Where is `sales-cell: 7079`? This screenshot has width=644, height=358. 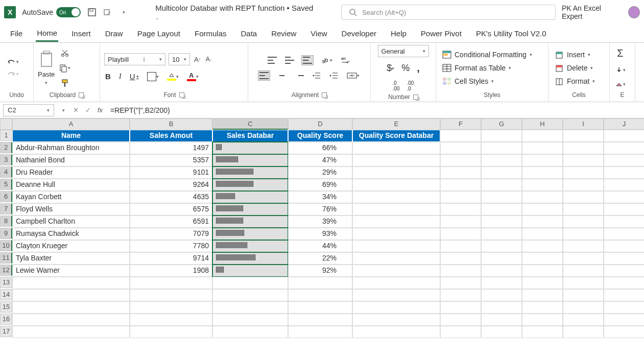
sales-cell: 7079 is located at coordinates (171, 234).